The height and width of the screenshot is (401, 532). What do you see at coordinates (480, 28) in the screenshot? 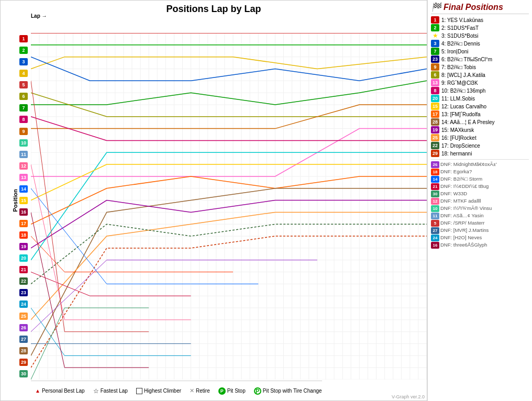
I see `finisher-entry: 22: S1DUS*FasT` at bounding box center [480, 28].